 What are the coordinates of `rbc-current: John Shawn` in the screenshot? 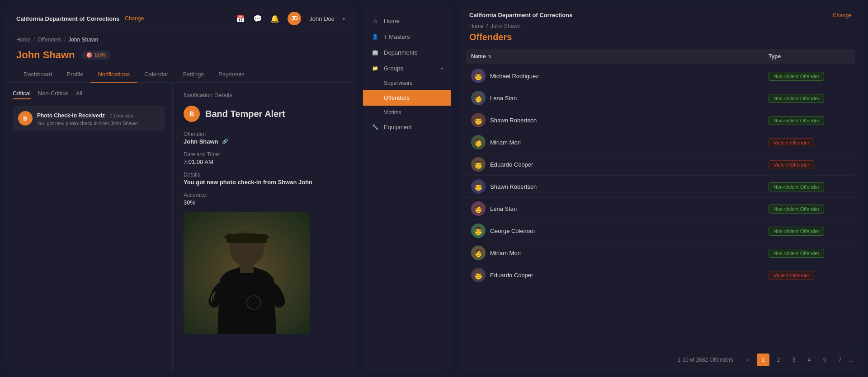 It's located at (505, 26).